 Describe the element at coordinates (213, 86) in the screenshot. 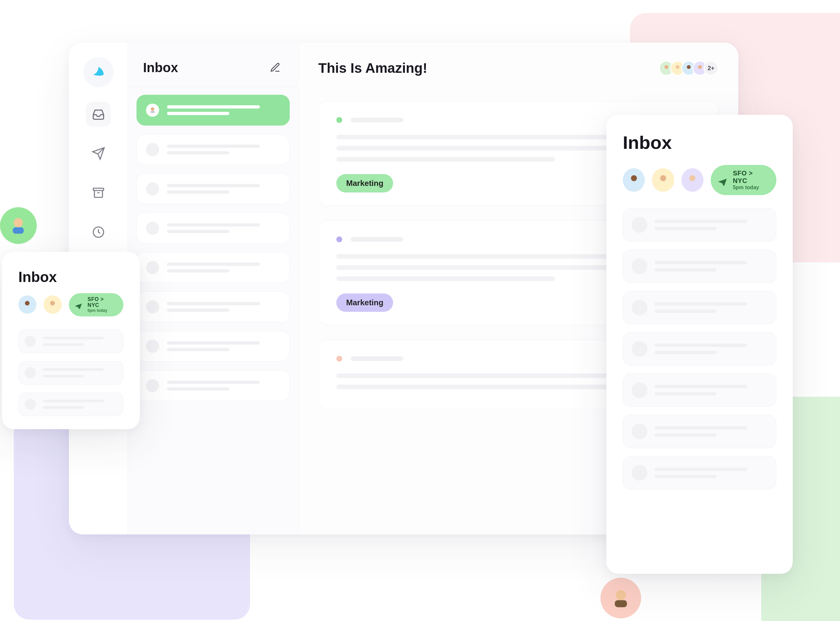

I see `inbox-divider` at that location.